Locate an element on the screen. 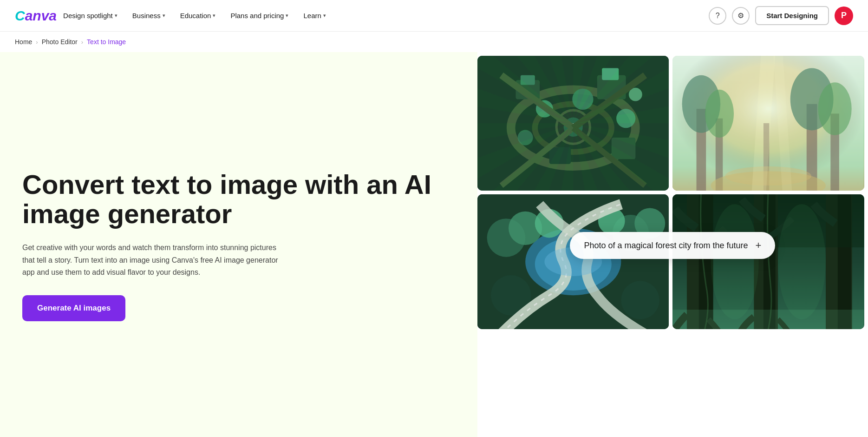 This screenshot has height=437, width=868. nav-link-business: Business ▾ is located at coordinates (149, 16).